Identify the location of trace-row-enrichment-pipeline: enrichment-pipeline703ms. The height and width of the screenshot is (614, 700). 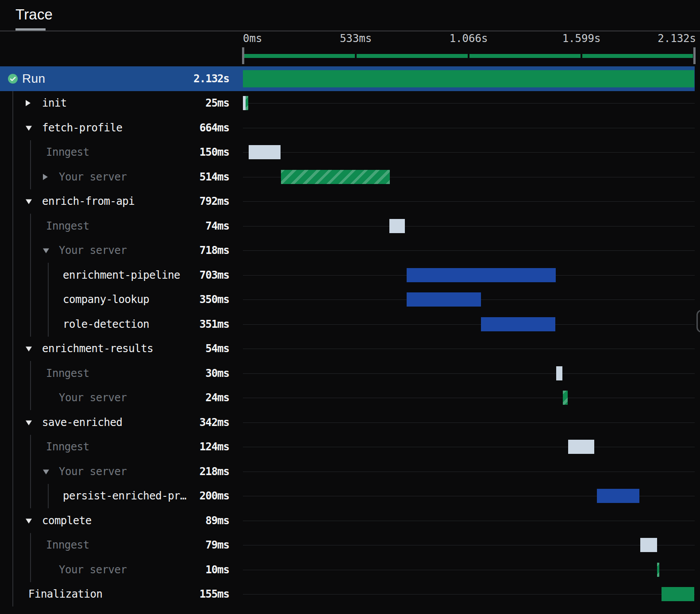
(347, 275).